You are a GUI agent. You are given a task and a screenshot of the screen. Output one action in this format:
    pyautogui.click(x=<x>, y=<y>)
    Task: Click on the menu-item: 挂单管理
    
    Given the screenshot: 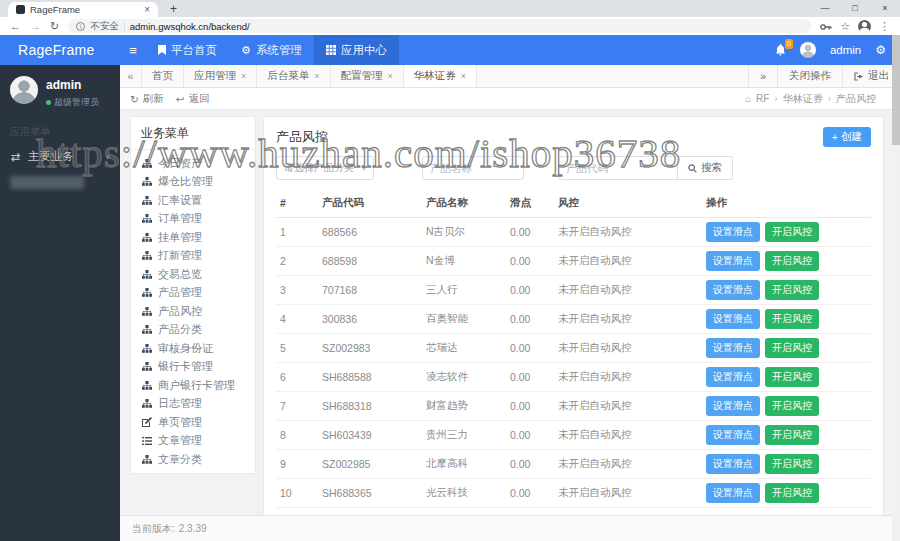 What is the action you would take?
    pyautogui.click(x=193, y=238)
    